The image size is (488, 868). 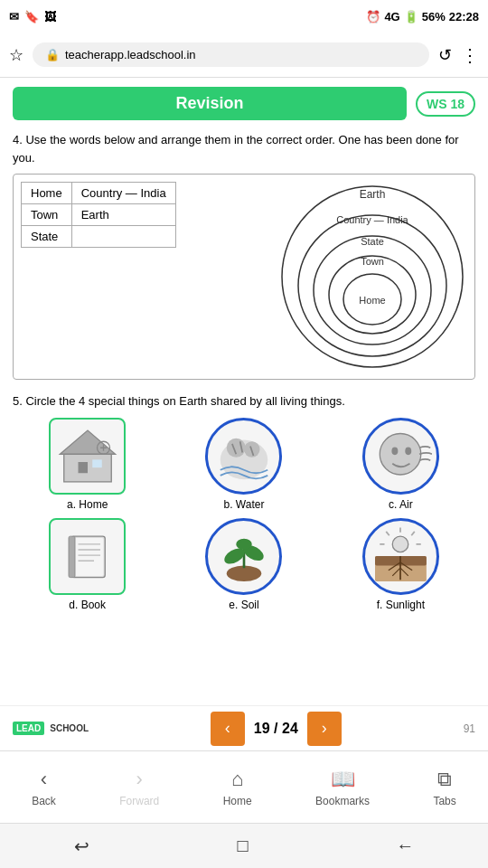 What do you see at coordinates (184, 401) in the screenshot?
I see `q5-instruction: Circle the 4 special things on Earth sha…` at bounding box center [184, 401].